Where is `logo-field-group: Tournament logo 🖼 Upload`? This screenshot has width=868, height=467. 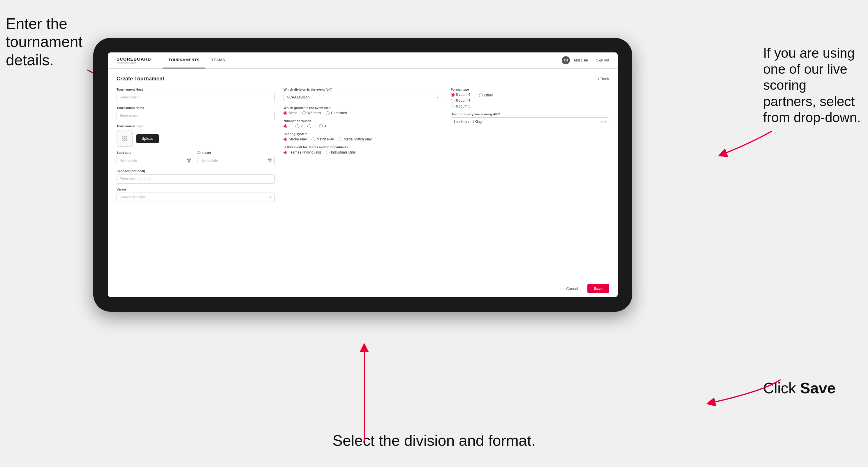
logo-field-group: Tournament logo 🖼 Upload is located at coordinates (195, 135).